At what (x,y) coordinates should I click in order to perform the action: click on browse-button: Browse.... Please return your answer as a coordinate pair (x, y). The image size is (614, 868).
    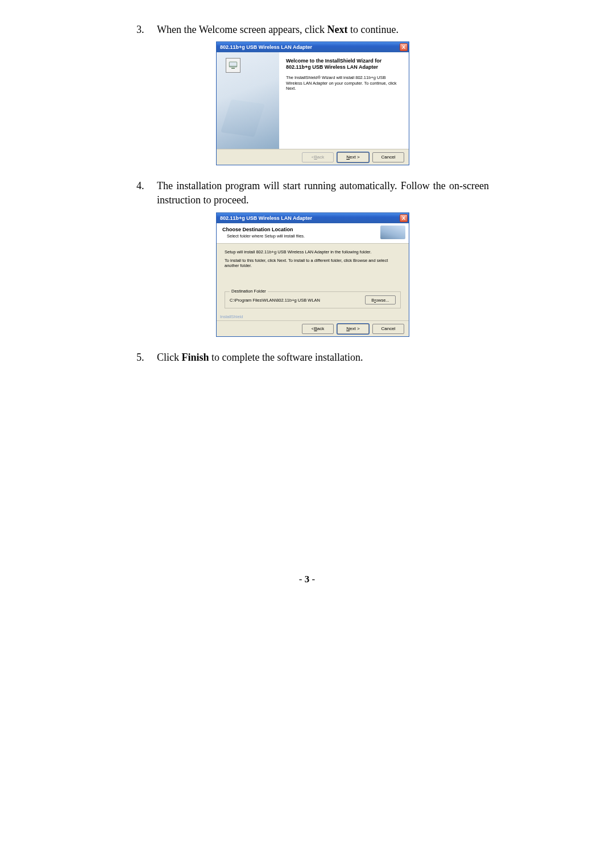
    Looking at the image, I should click on (380, 300).